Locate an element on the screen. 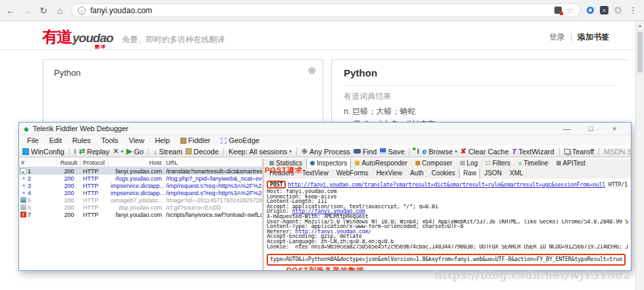 This screenshot has width=644, height=290. browse-button: eBrowse▾ is located at coordinates (440, 152).